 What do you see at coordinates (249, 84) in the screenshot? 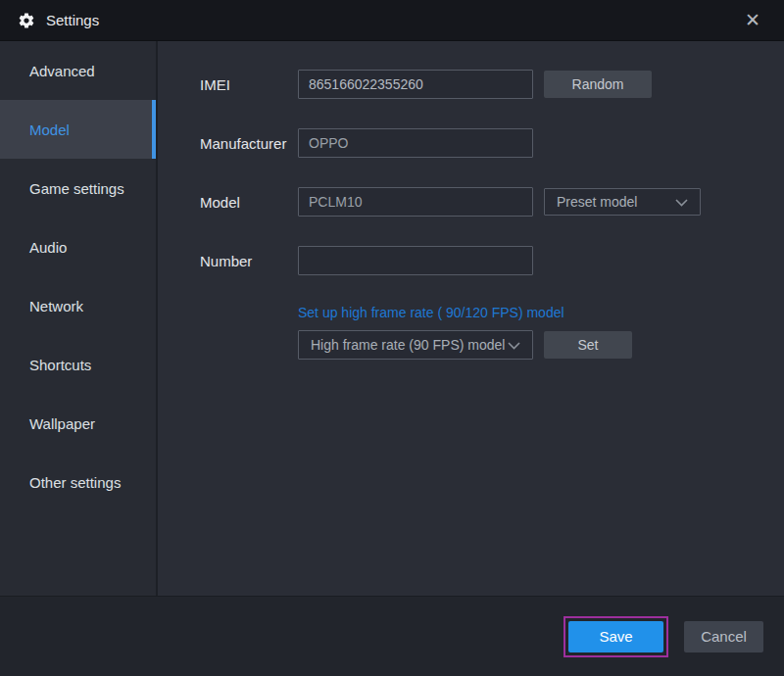
I see `imei-label: IMEI` at bounding box center [249, 84].